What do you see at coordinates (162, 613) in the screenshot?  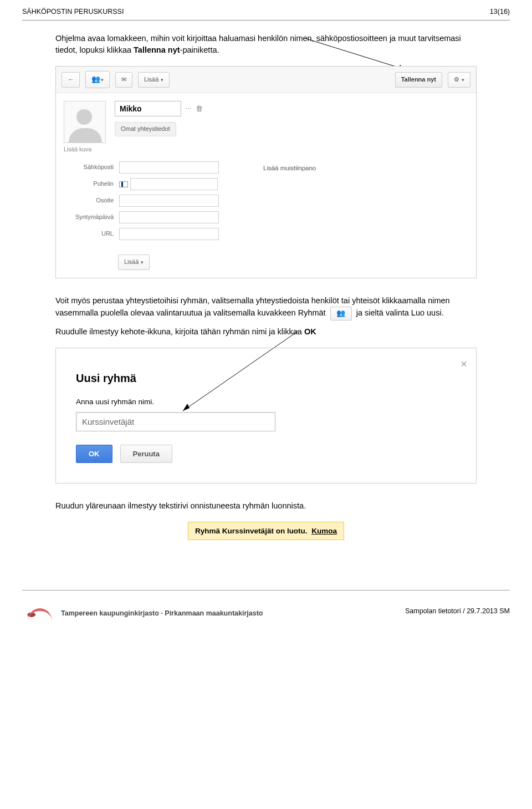 I see `library-name: Tampereen kaupunginkirjasto · Pirkanmaan…` at bounding box center [162, 613].